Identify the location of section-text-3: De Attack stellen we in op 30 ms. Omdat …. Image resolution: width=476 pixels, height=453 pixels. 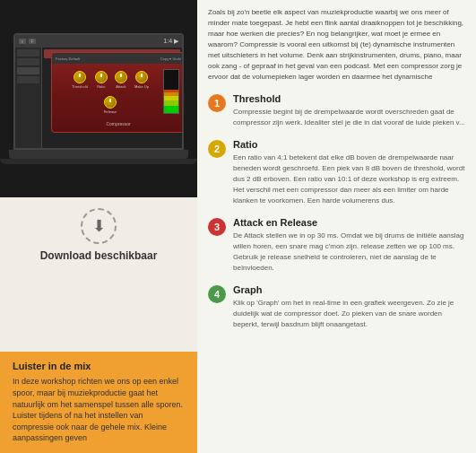
(350, 252).